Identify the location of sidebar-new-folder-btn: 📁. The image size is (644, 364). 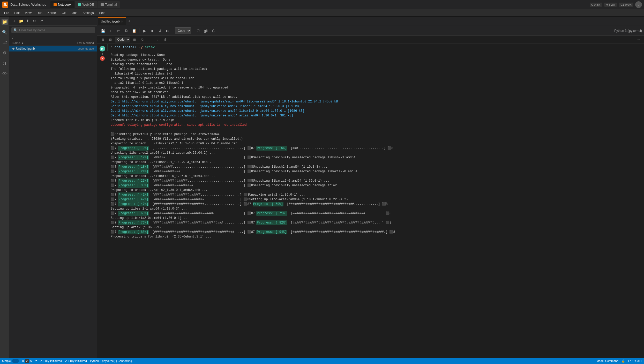
(21, 21).